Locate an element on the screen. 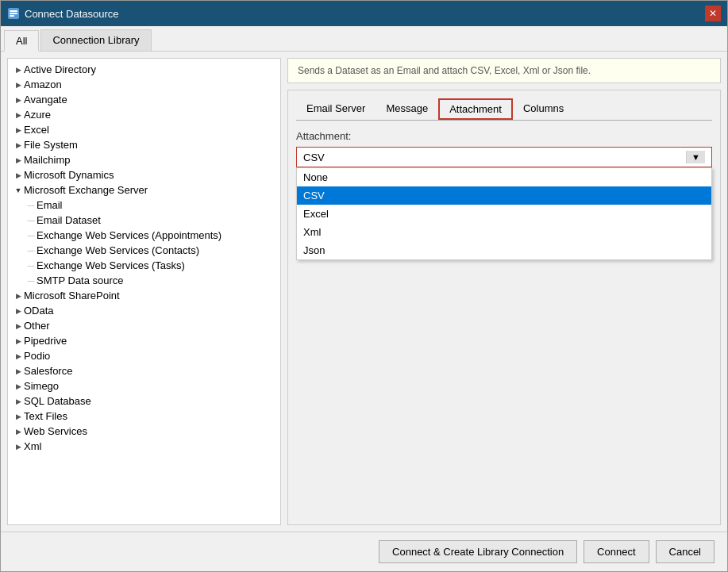 This screenshot has width=728, height=572. tree-item-text-files: ▶ Text Files is located at coordinates (144, 416).